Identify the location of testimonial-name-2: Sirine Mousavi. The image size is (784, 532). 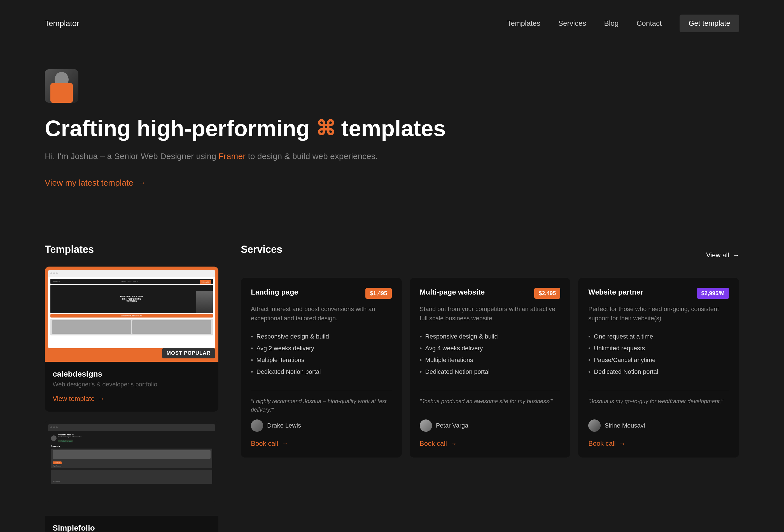
(625, 426).